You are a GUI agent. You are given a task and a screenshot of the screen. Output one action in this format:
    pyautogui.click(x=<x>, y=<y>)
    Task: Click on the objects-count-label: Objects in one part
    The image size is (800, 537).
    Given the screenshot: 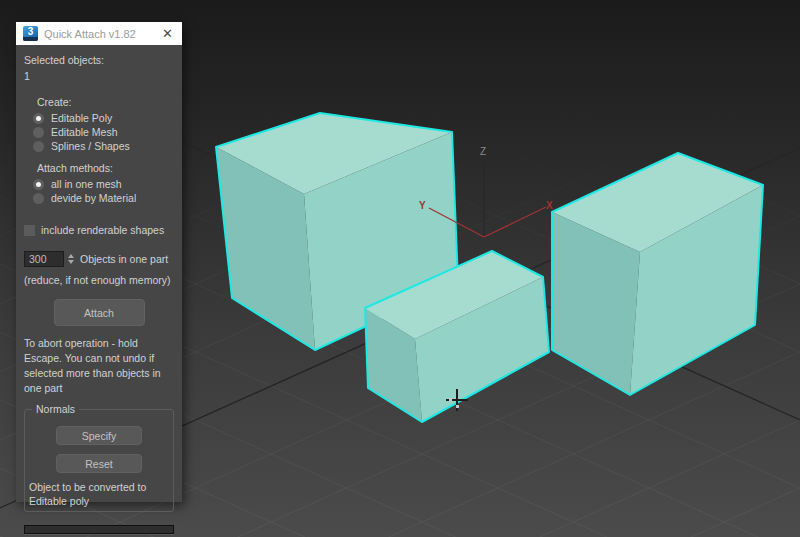 What is the action you would take?
    pyautogui.click(x=124, y=259)
    